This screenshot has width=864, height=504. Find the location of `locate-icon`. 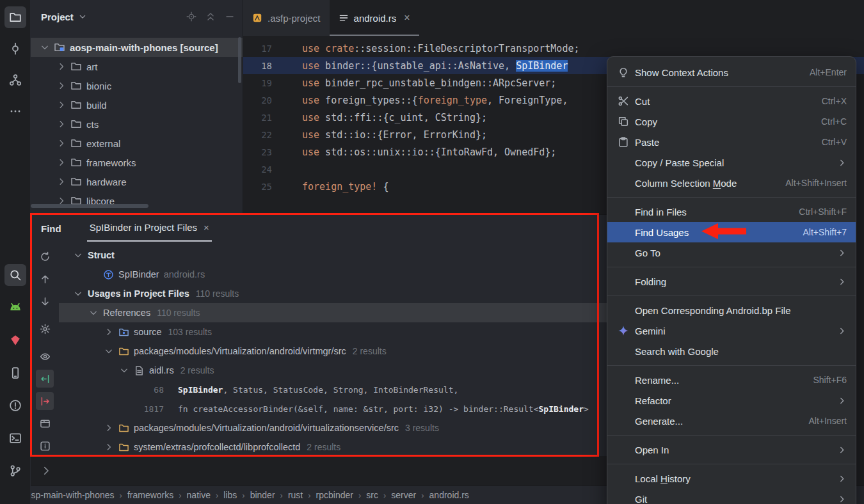

locate-icon is located at coordinates (191, 17).